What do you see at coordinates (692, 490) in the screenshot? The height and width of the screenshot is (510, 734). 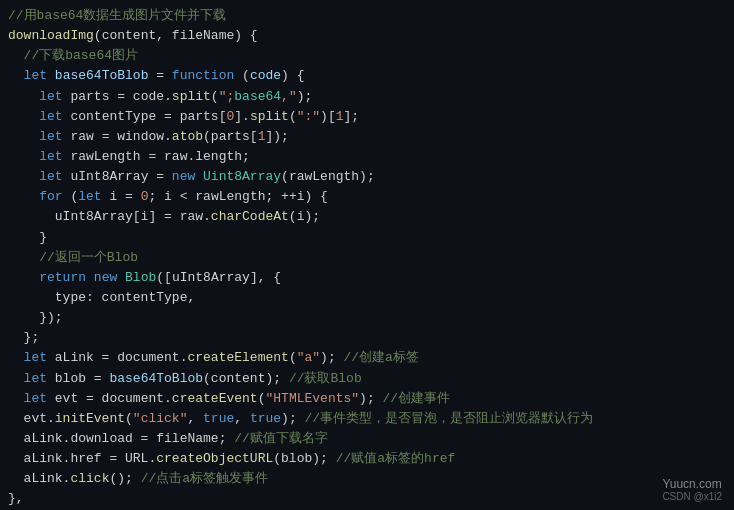 I see `watermark: Yuucn.com CSDN @x1i2` at bounding box center [692, 490].